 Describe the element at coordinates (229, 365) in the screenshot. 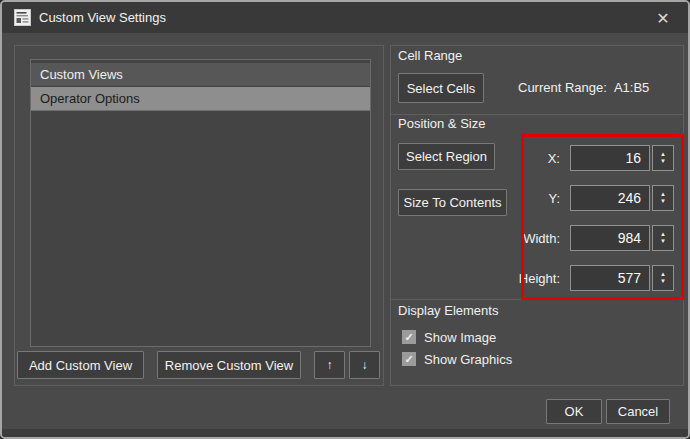

I see `remove-custom-view-button: Remove Custom View` at that location.